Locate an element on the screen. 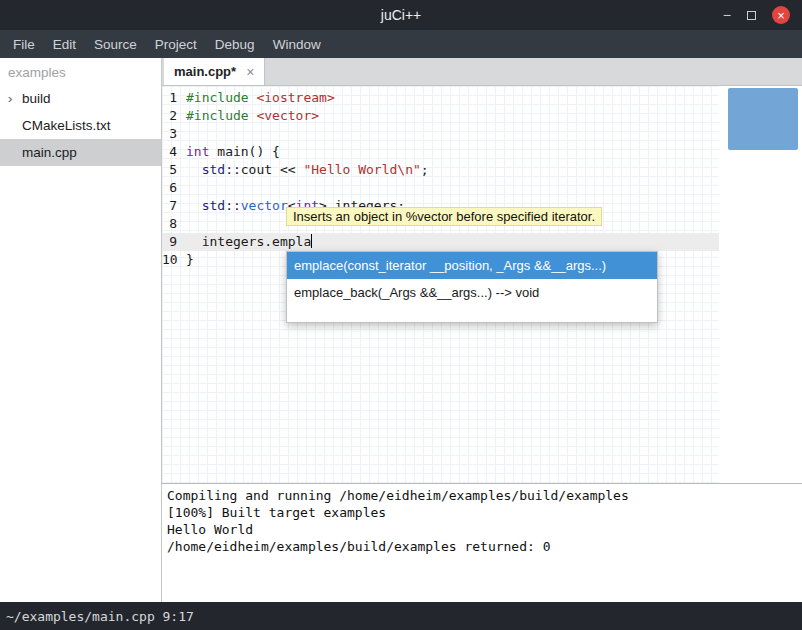 This screenshot has width=802, height=630. tree-item-main-cpp: main.cpp is located at coordinates (80, 152).